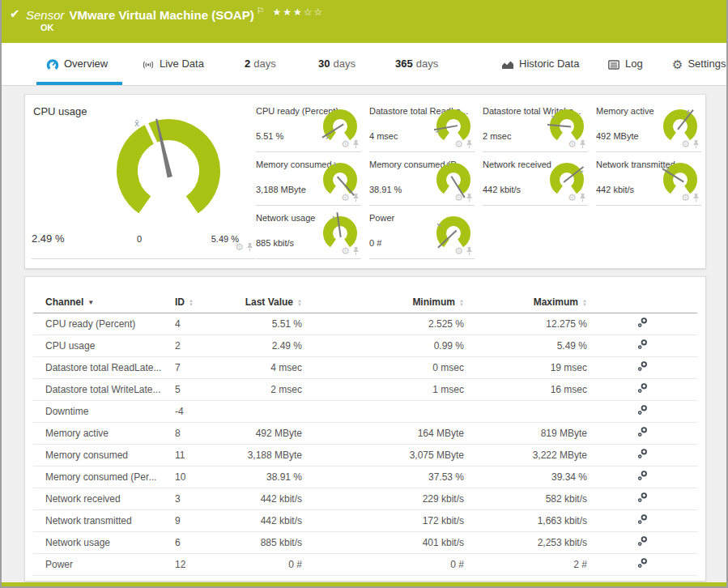 The image size is (728, 588). Describe the element at coordinates (526, 368) in the screenshot. I see `channel-maximum: 19 msec` at that location.